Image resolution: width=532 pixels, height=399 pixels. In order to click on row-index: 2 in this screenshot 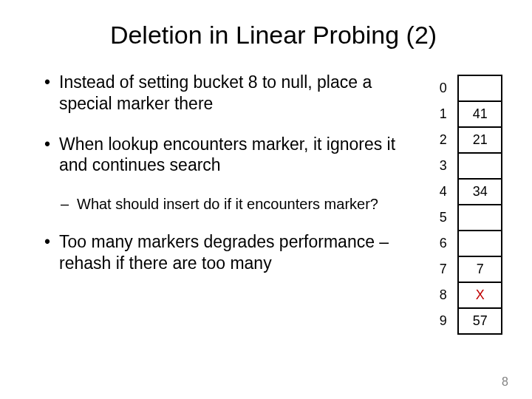, I will do `click(443, 140)`.